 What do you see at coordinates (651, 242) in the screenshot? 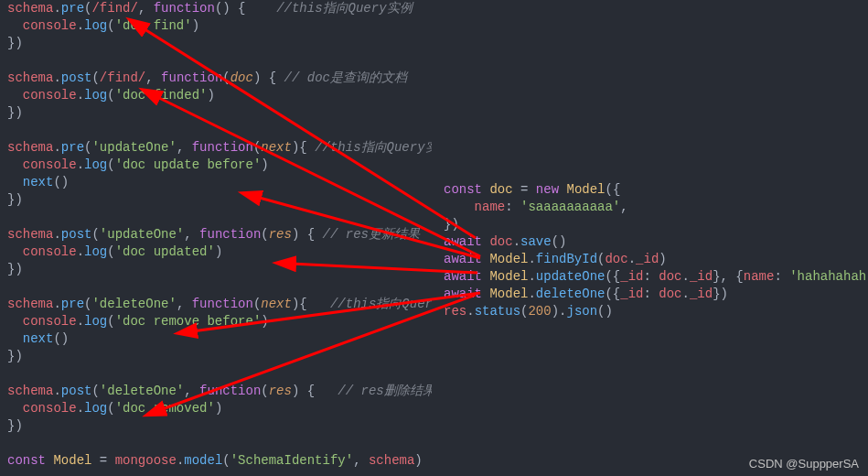
I see `code-line: await doc.save()` at bounding box center [651, 242].